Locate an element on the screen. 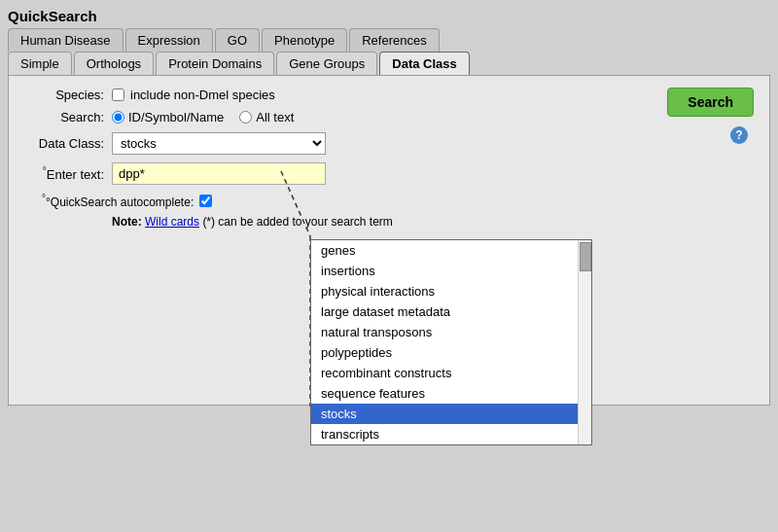  tab-row-2: Simple Orthologs Protein Domains Gene Gr… is located at coordinates (389, 63).